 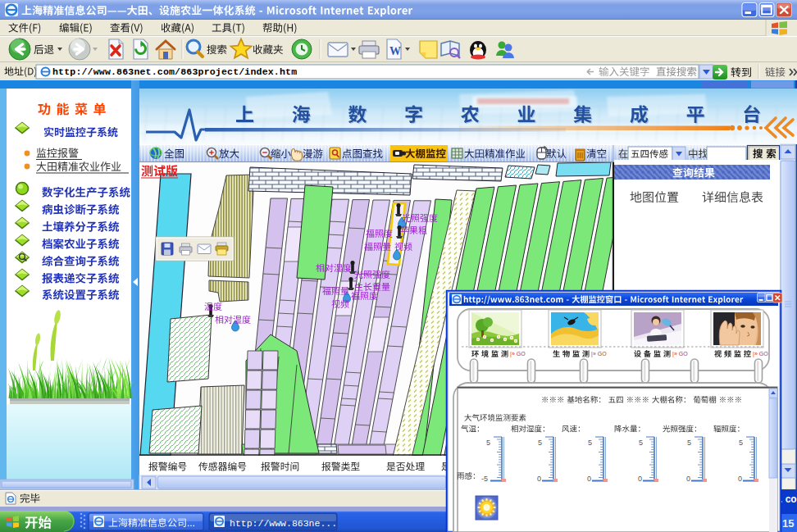 I want to click on svg-text: http://www.863ne..., so click(x=284, y=523).